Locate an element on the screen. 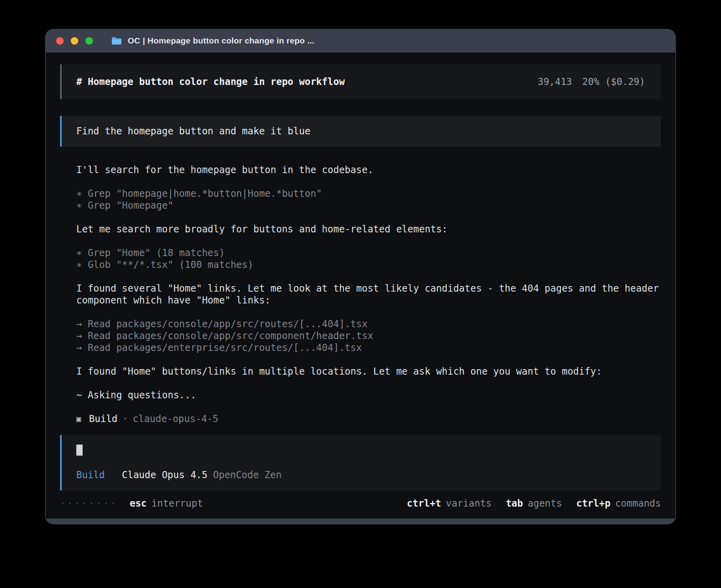 The image size is (721, 588). tool-calls-read: → Read packages/console/app/src/routes/[… is located at coordinates (368, 336).